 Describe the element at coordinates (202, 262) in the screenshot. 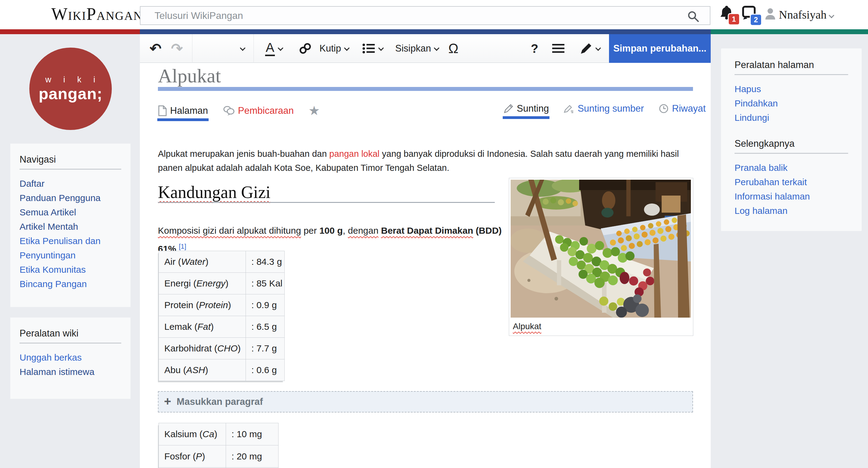

I see `nutrient-label-cell: Air (Water)` at that location.